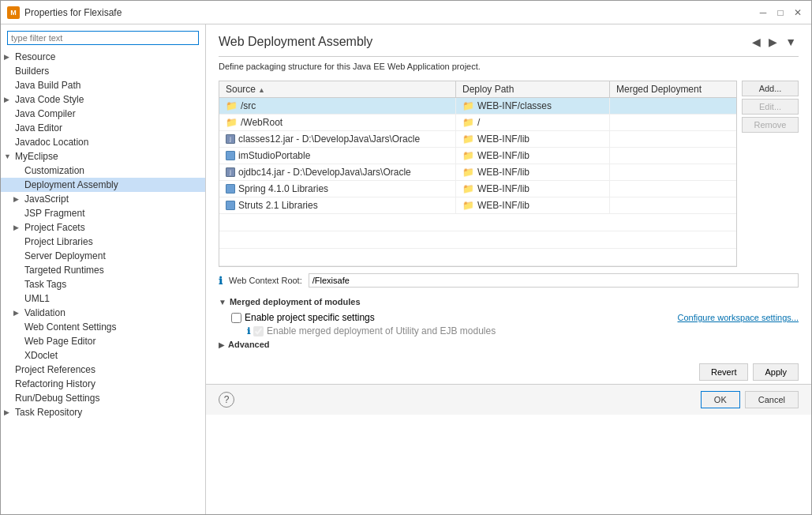 This screenshot has height=515, width=812. I want to click on deploy-cell: 📁 WEB-INF/lib, so click(533, 139).